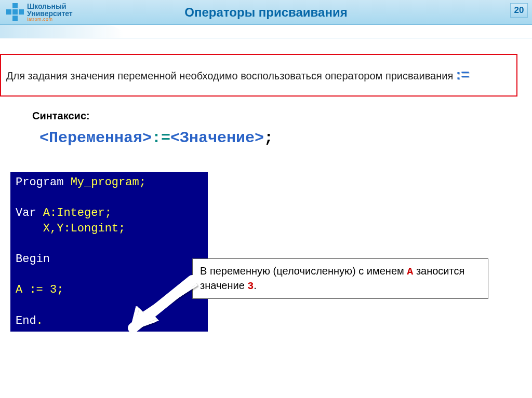 The image size is (532, 398). What do you see at coordinates (250, 286) in the screenshot?
I see `annotation-value-3: 3` at bounding box center [250, 286].